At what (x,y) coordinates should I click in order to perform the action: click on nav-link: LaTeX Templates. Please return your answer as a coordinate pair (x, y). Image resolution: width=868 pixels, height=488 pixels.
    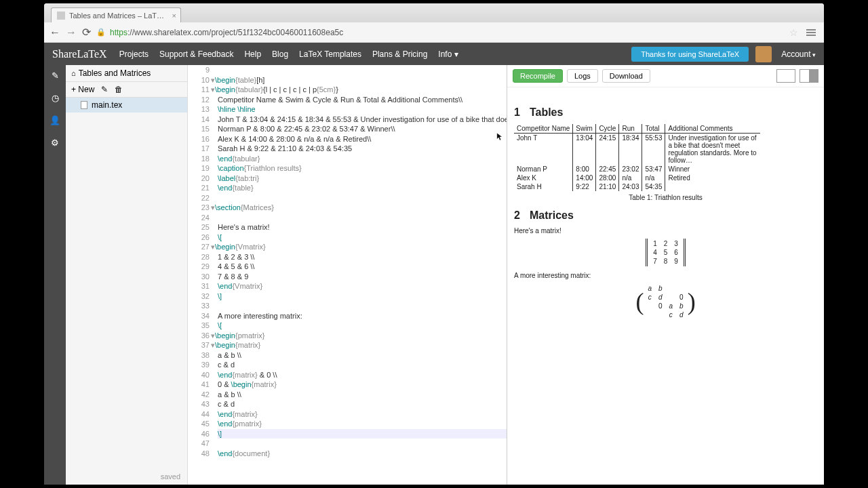
    Looking at the image, I should click on (330, 54).